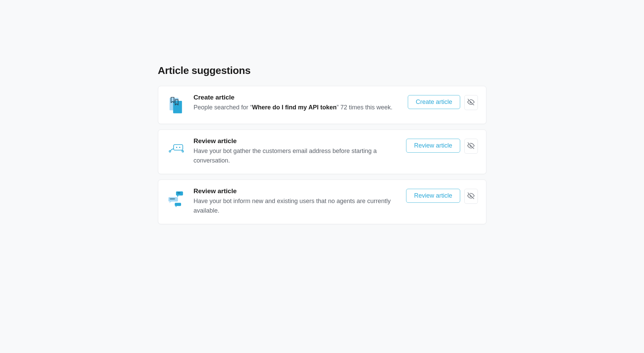 The image size is (644, 353). Describe the element at coordinates (297, 156) in the screenshot. I see `card-description: Have your bot gather the customers email…` at that location.